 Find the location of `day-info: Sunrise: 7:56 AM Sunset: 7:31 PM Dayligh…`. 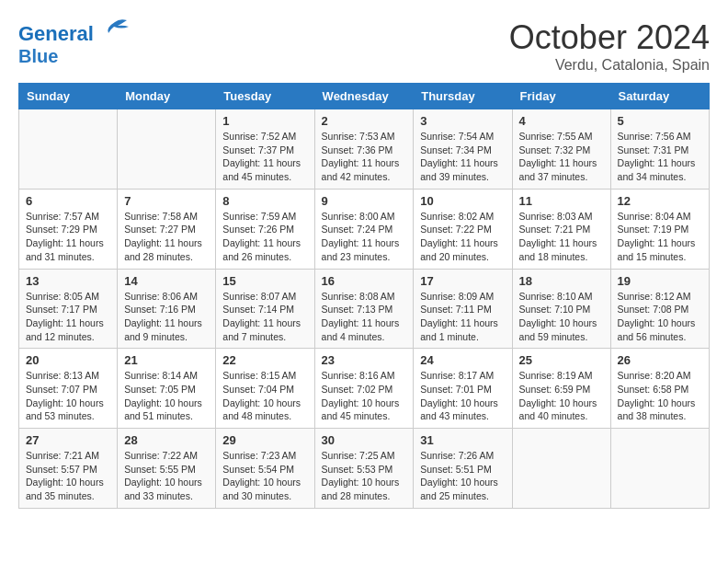

day-info: Sunrise: 7:56 AM Sunset: 7:31 PM Dayligh… is located at coordinates (660, 156).